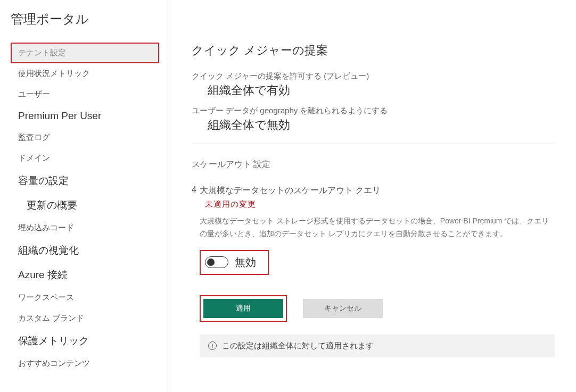 This screenshot has height=392, width=576. I want to click on info-bar: i この設定は組織全体に対して適用されます, so click(377, 346).